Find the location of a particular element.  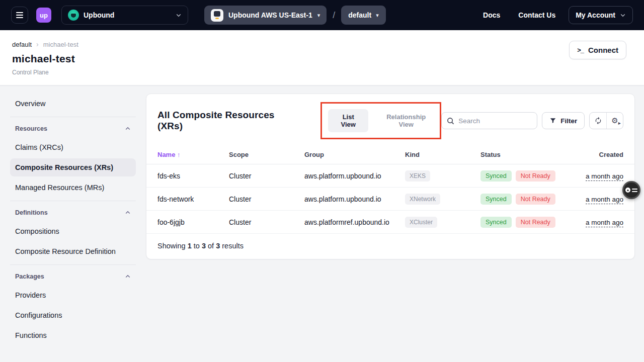

section-label: Packages is located at coordinates (30, 277).